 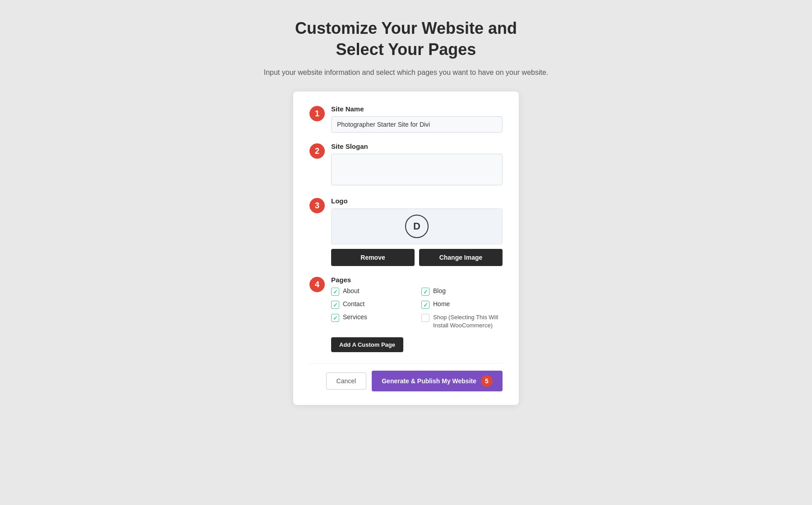 What do you see at coordinates (417, 314) in the screenshot?
I see `pages-content: Pages ✓ About ✓ Blog` at bounding box center [417, 314].